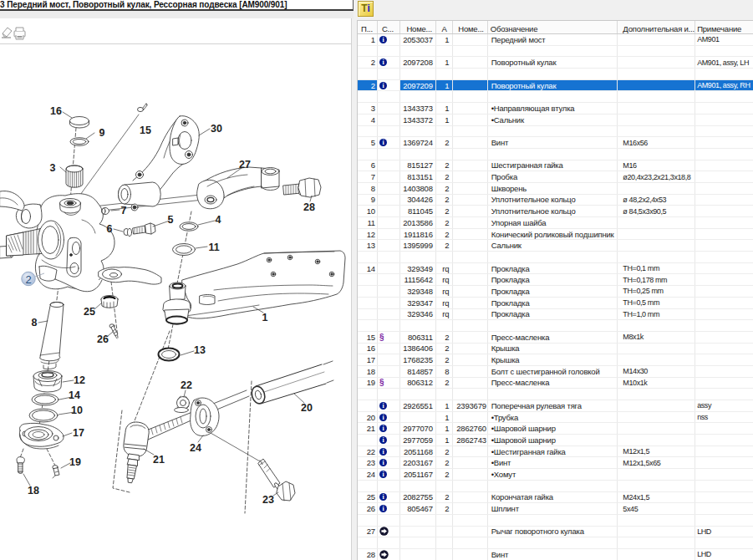  I want to click on svg-text: 21, so click(159, 460).